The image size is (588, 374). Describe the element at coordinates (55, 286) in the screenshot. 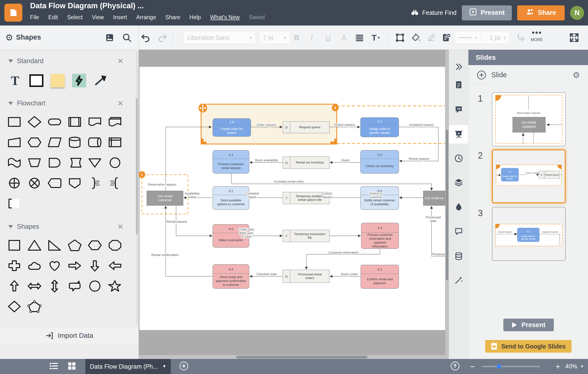

I see `shape-arrow-ud` at that location.